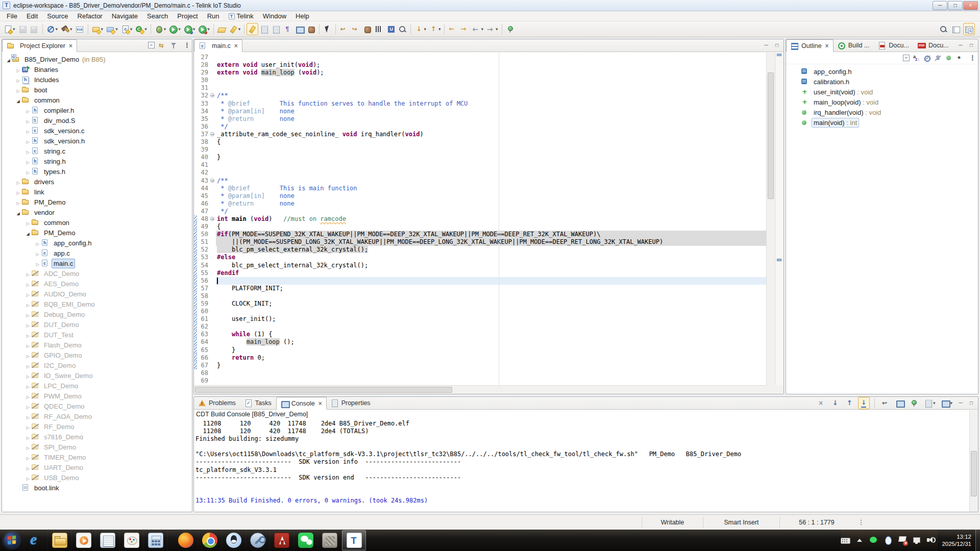 This screenshot has height=551, width=980. What do you see at coordinates (97, 386) in the screenshot?
I see `tree-item: LPC_Demo` at bounding box center [97, 386].